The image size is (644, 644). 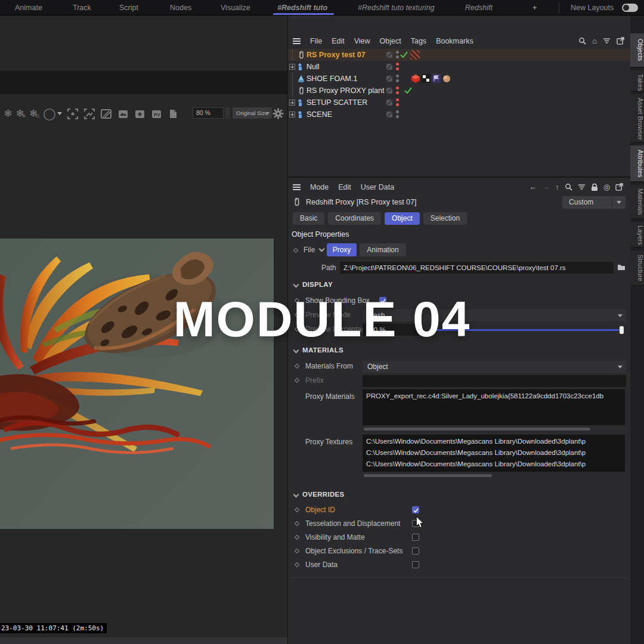 What do you see at coordinates (459, 67) in the screenshot?
I see `object-row-null: Null` at bounding box center [459, 67].